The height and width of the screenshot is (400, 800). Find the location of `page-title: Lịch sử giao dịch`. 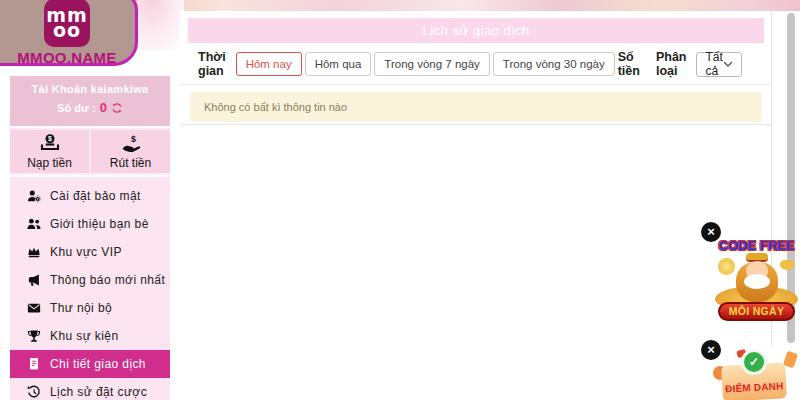

page-title: Lịch sử giao dịch is located at coordinates (476, 30).